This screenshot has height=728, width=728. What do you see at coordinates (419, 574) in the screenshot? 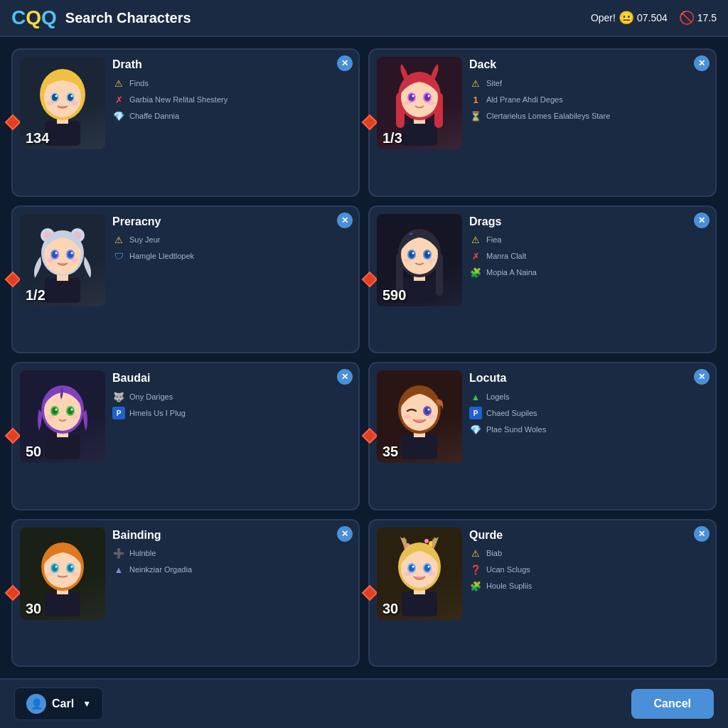
I see `avatar-qurde: 30` at bounding box center [419, 574].